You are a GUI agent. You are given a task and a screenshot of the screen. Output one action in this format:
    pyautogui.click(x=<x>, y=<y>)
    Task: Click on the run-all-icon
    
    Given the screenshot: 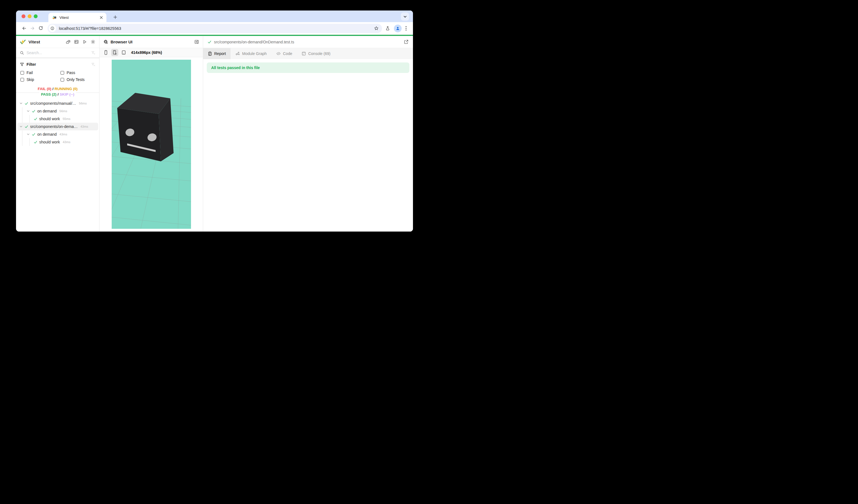 What is the action you would take?
    pyautogui.click(x=85, y=42)
    